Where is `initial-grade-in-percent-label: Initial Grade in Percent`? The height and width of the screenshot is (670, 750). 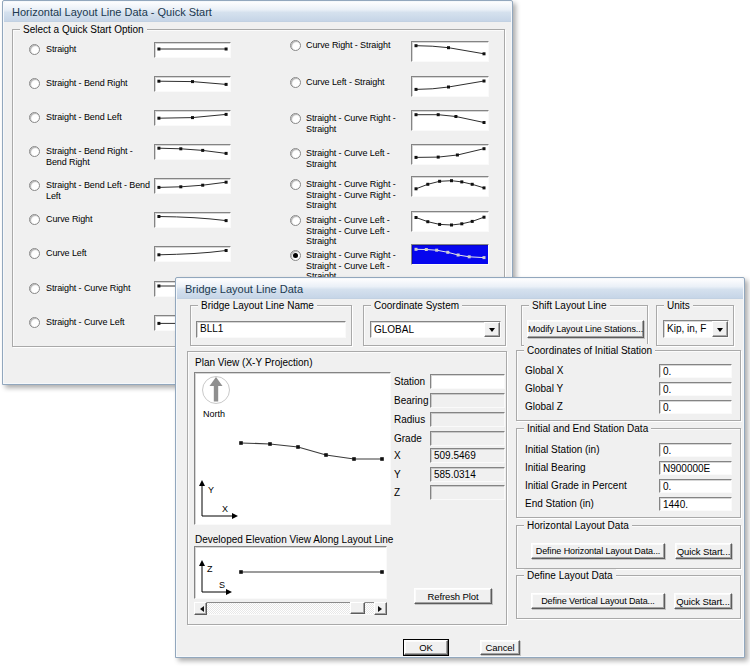
initial-grade-in-percent-label: Initial Grade in Percent is located at coordinates (576, 486).